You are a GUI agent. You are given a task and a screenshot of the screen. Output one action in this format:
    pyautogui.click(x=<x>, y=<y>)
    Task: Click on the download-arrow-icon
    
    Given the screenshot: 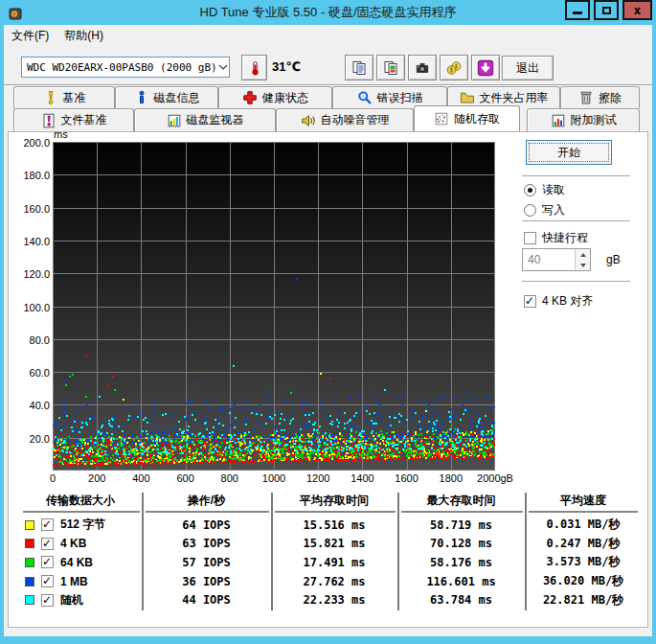 What is the action you would take?
    pyautogui.click(x=486, y=68)
    